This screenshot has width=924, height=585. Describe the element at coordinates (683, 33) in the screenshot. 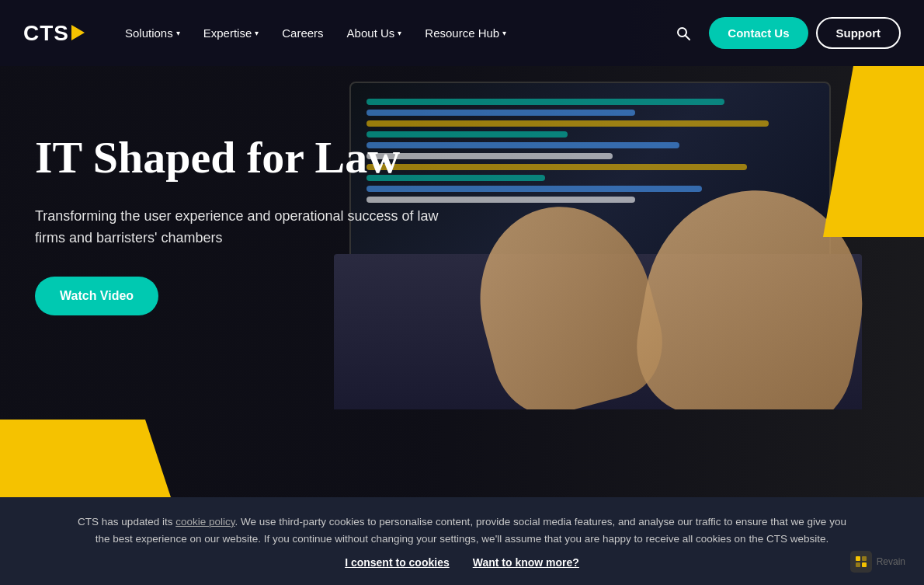

I see `search-icon` at that location.